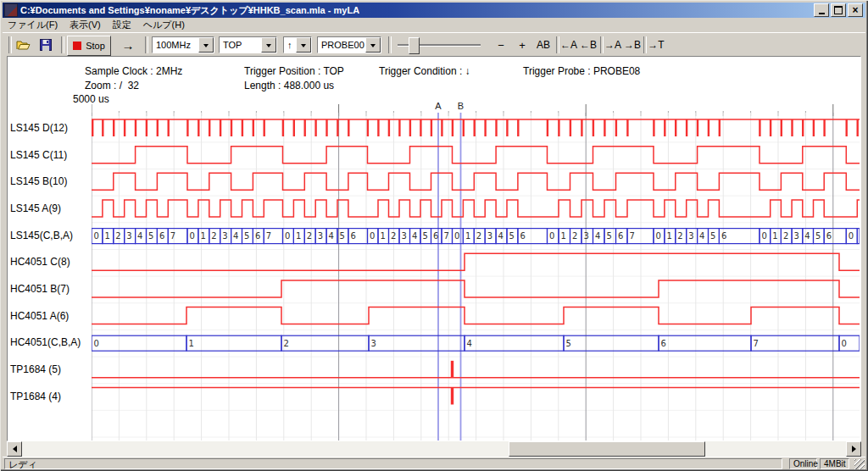 This screenshot has width=868, height=471. Describe the element at coordinates (298, 45) in the screenshot. I see `trigger-edge-combo: ↑` at that location.